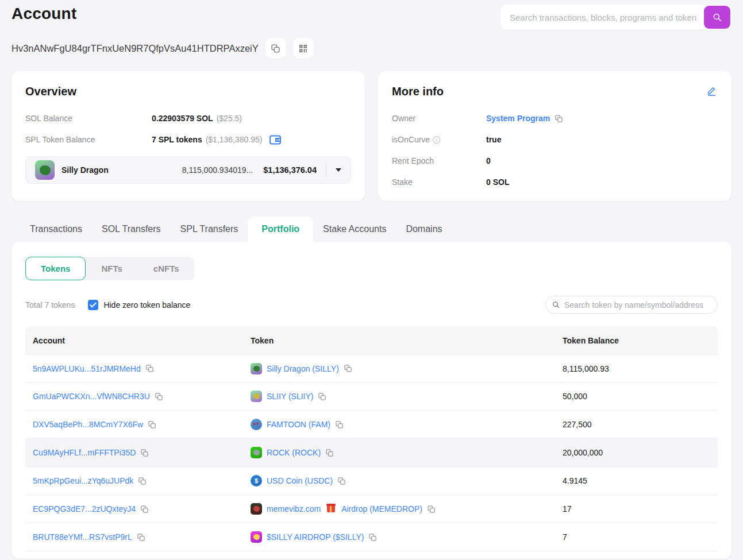 The height and width of the screenshot is (560, 743). What do you see at coordinates (424, 229) in the screenshot?
I see `tab-domains: Domains` at bounding box center [424, 229].